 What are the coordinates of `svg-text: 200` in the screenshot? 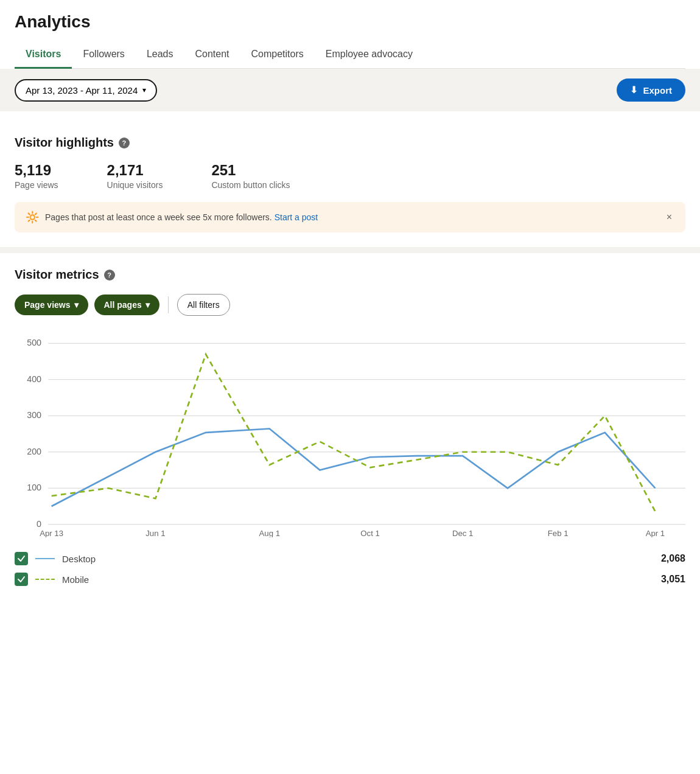 It's located at (34, 452).